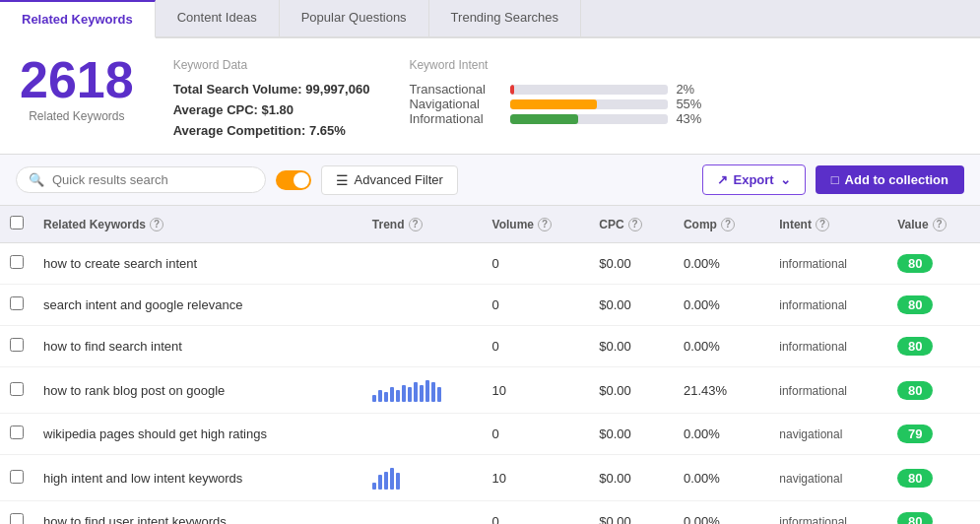  Describe the element at coordinates (557, 104) in the screenshot. I see `intent-row-navigational: Navigational 55%` at that location.